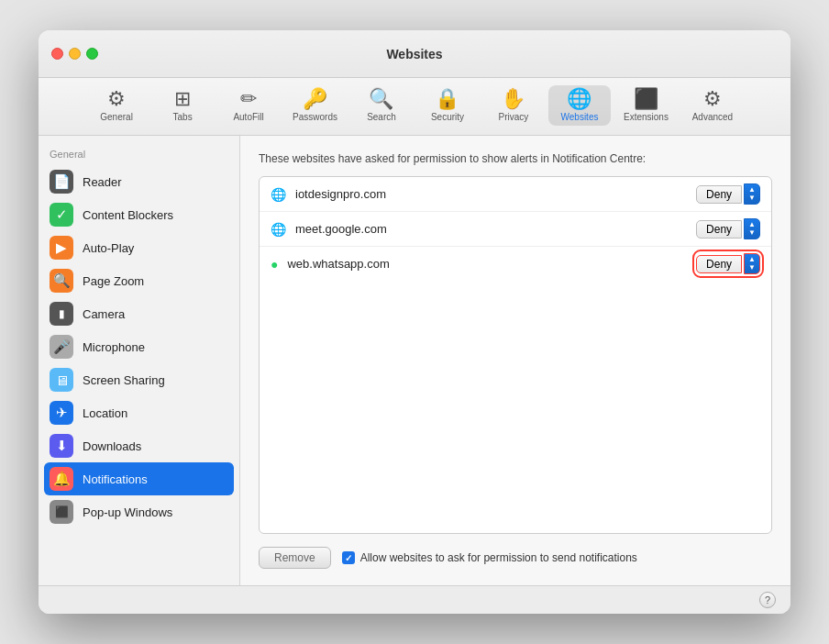 The height and width of the screenshot is (644, 829). I want to click on advanced-label: Advanced, so click(713, 117).